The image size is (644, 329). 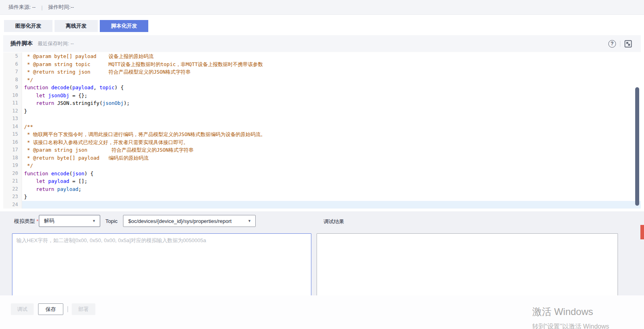 What do you see at coordinates (571, 326) in the screenshot?
I see `watermark-line2: 转到“设置”以激活 Windows` at bounding box center [571, 326].